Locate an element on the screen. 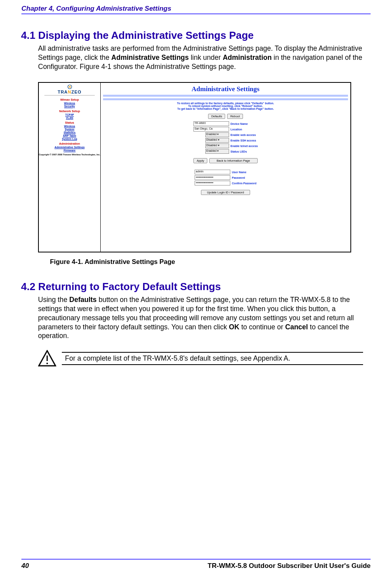 This screenshot has height=581, width=392. nav-header-wimax: Wimax Setup is located at coordinates (70, 99).